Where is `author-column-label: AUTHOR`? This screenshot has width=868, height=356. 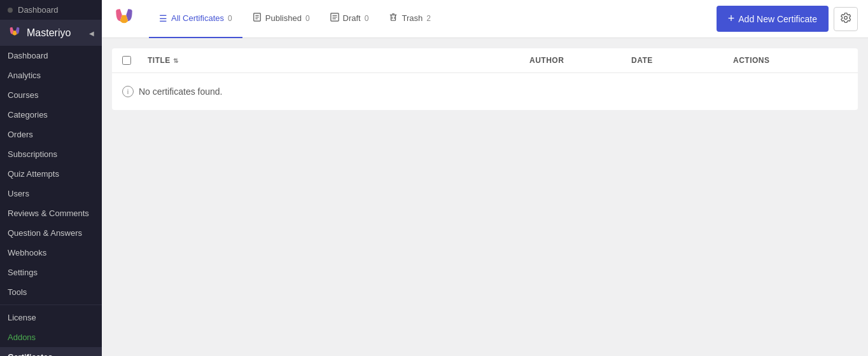
author-column-label: AUTHOR is located at coordinates (547, 60).